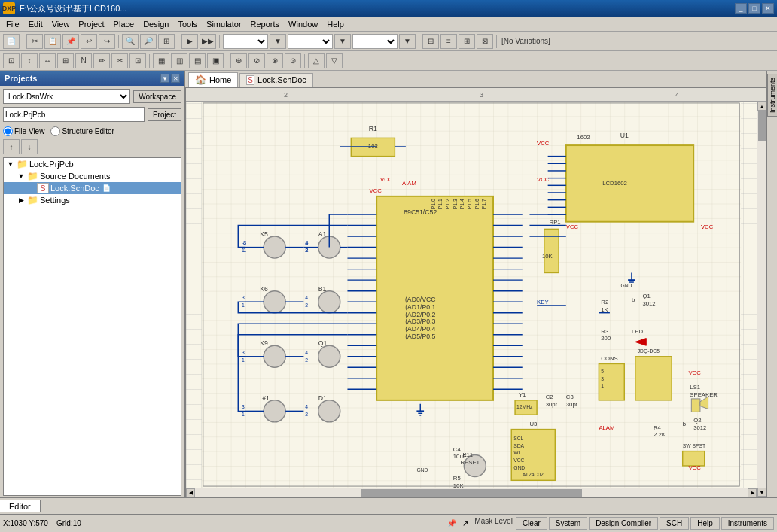 This screenshot has height=532, width=777. I want to click on fileview-radio, so click(8, 131).